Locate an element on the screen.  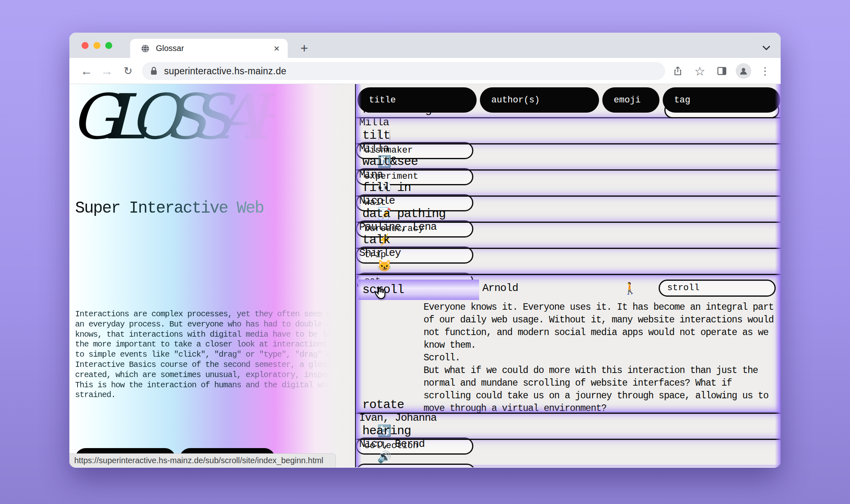
table-row: hearing Nico, Bernd 🔊 auditory perceptio… is located at coordinates (568, 452).